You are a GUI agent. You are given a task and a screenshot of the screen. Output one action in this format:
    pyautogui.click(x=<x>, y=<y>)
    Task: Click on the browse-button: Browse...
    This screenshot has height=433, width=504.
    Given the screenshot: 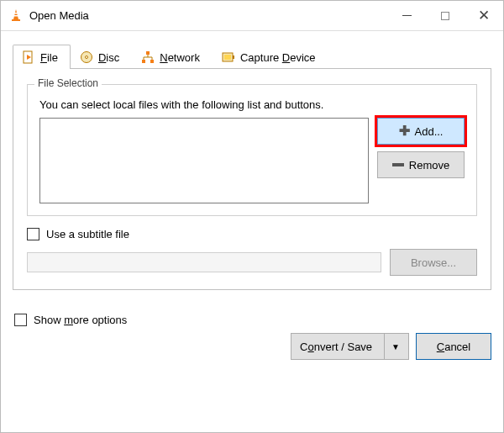 What is the action you would take?
    pyautogui.click(x=433, y=262)
    